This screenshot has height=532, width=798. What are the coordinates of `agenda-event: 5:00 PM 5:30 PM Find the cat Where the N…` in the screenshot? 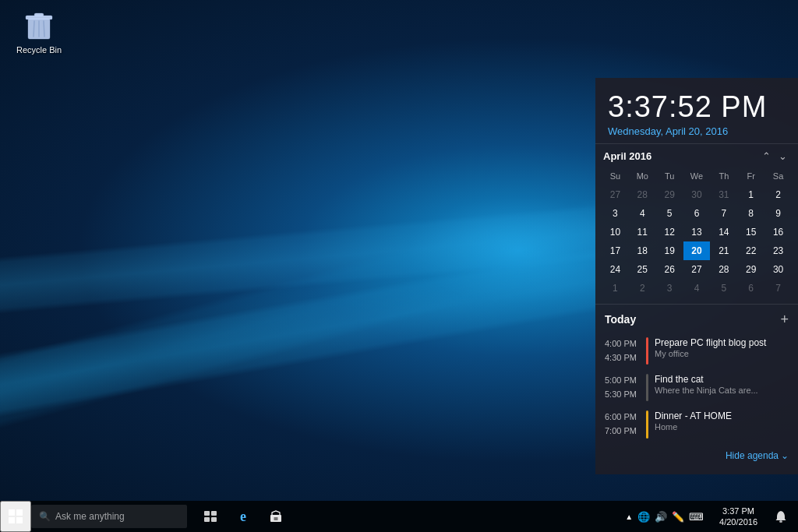 It's located at (697, 388).